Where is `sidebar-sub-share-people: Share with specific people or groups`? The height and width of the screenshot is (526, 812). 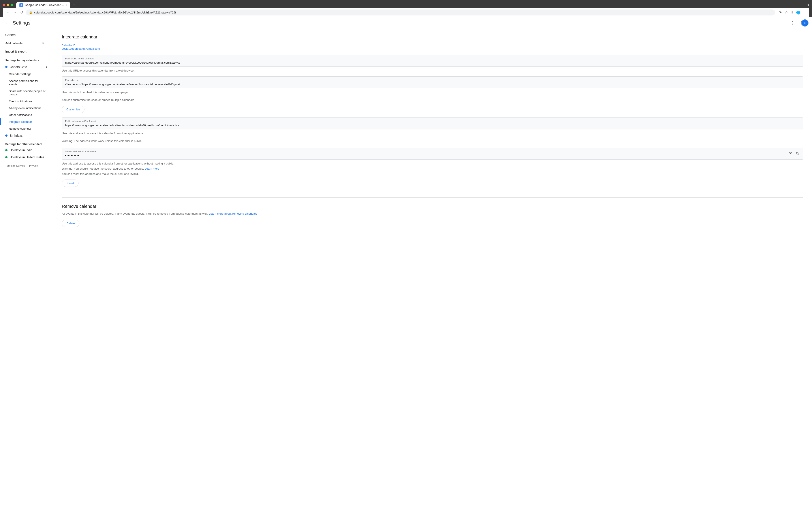 sidebar-sub-share-people: Share with specific people or groups is located at coordinates (27, 93).